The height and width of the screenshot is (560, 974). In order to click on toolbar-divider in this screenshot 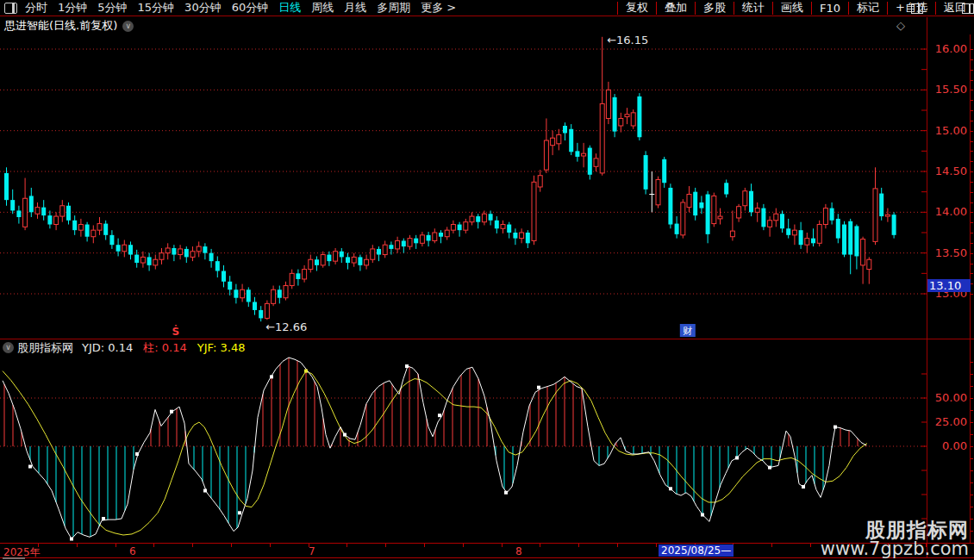, I will do `click(487, 16)`.